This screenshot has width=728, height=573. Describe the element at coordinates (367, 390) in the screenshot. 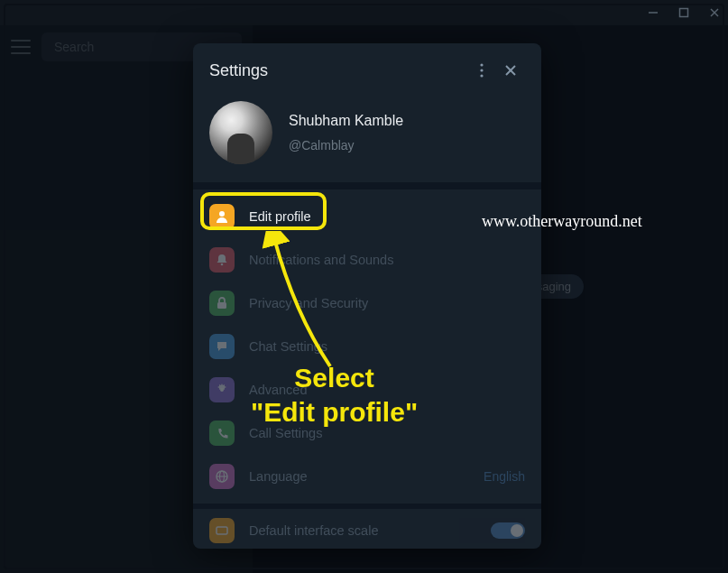

I see `menu-item-advanced: Advanced` at that location.